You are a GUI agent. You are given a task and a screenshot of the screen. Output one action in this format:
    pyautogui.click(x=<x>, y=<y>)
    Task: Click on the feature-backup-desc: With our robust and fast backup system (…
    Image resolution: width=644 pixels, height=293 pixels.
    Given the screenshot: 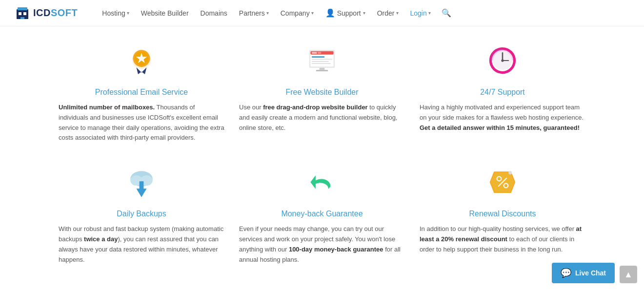 What is the action you would take?
    pyautogui.click(x=141, y=244)
    